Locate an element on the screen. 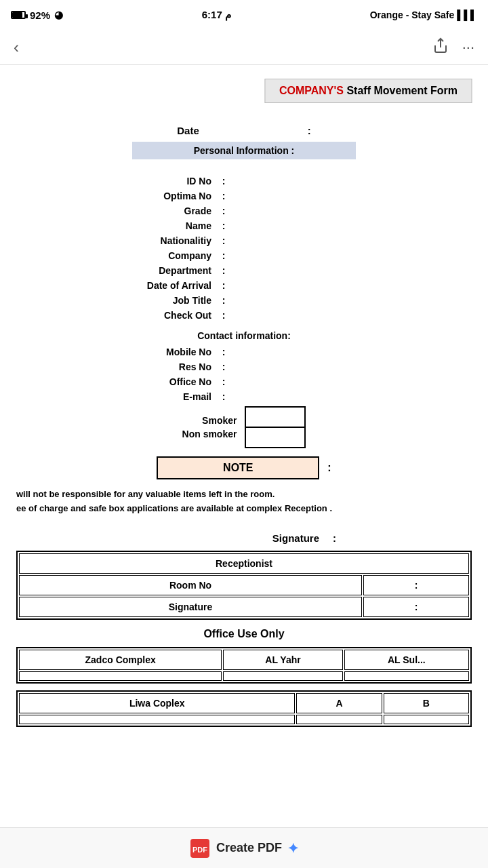 The image size is (488, 868). field-row-grade: Grade : is located at coordinates (244, 211).